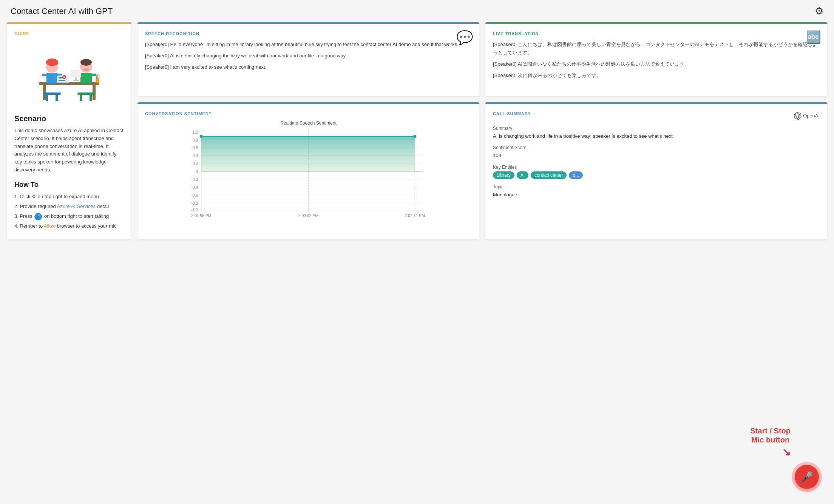 This screenshot has width=834, height=504. Describe the element at coordinates (417, 11) in the screenshot. I see `app-header: Contact Center AI with GPT ⚙` at that location.